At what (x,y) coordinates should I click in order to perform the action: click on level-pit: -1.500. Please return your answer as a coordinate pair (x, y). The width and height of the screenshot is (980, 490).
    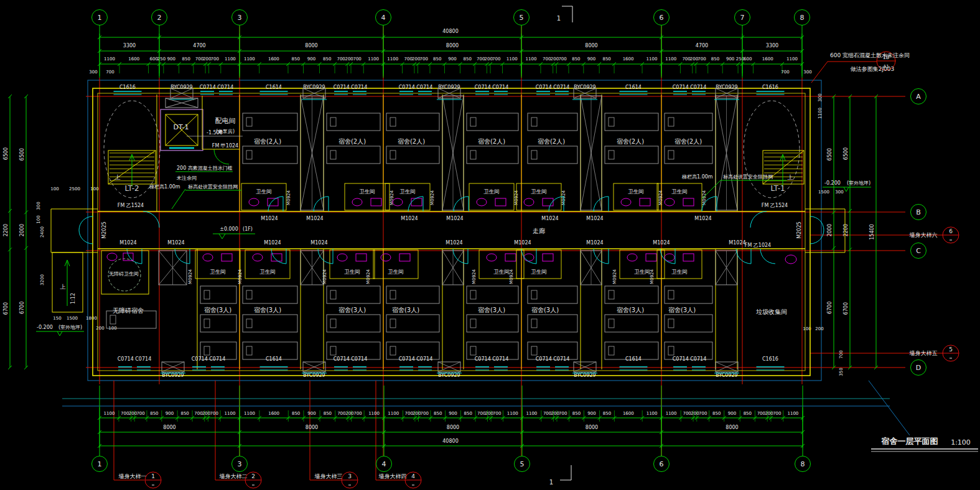
    Looking at the image, I should click on (215, 133).